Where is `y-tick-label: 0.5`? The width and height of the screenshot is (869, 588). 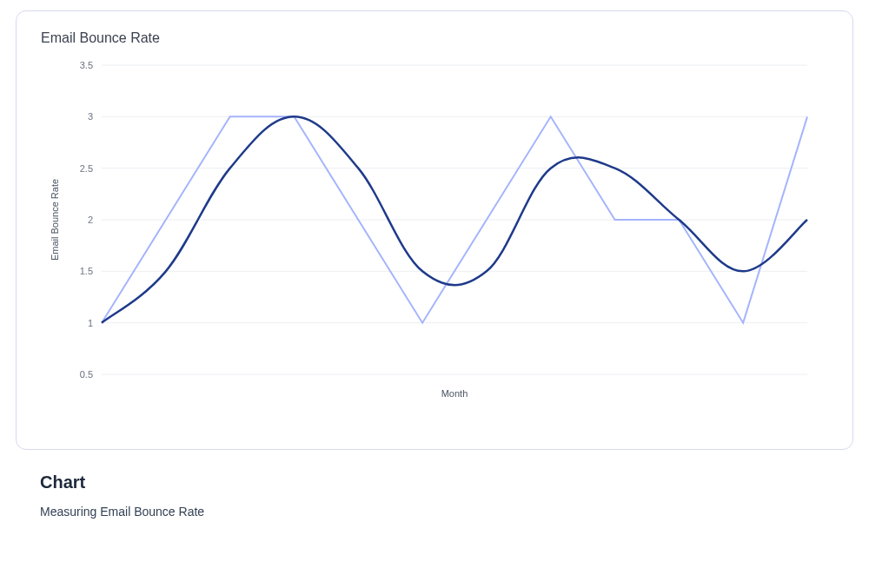 y-tick-label: 0.5 is located at coordinates (87, 374).